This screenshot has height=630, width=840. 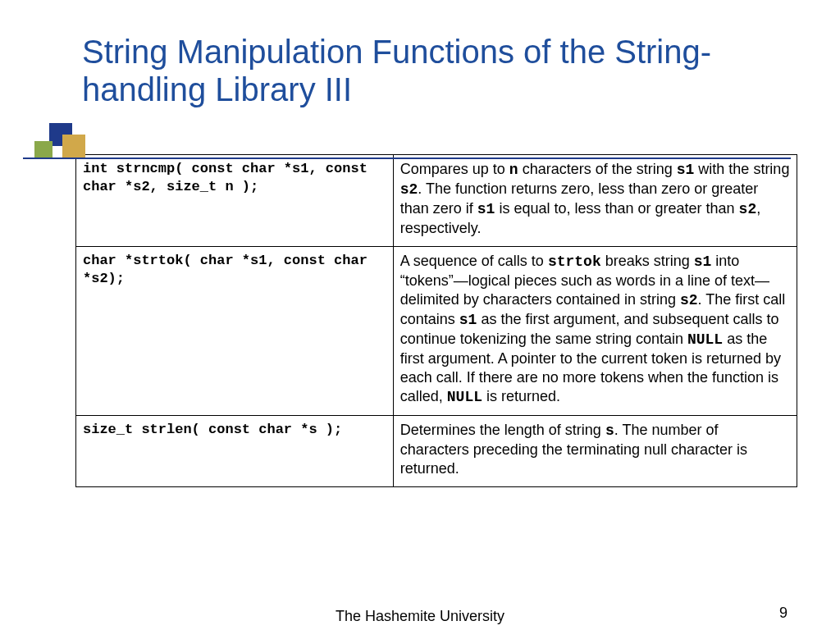 I want to click on page-number: 9, so click(x=783, y=614).